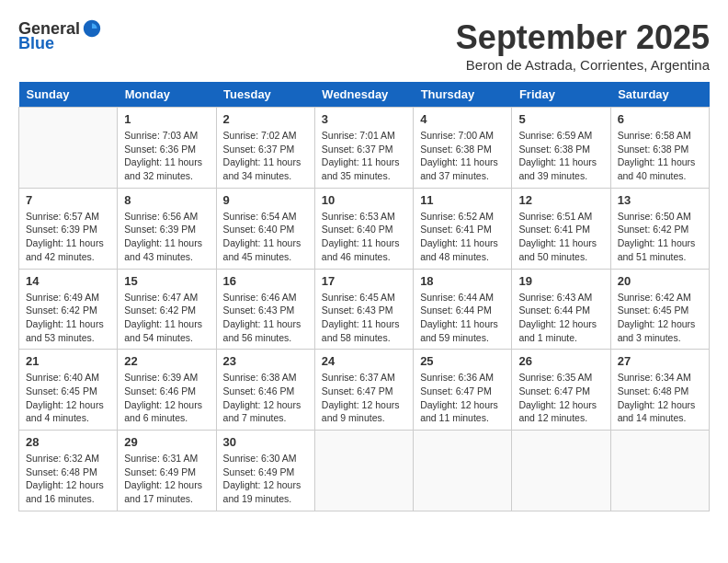 The height and width of the screenshot is (563, 728). Describe the element at coordinates (167, 471) in the screenshot. I see `calendar-cell: 29 Sunrise: 6:31 AMSunset: 6:49 PMDaylig…` at that location.